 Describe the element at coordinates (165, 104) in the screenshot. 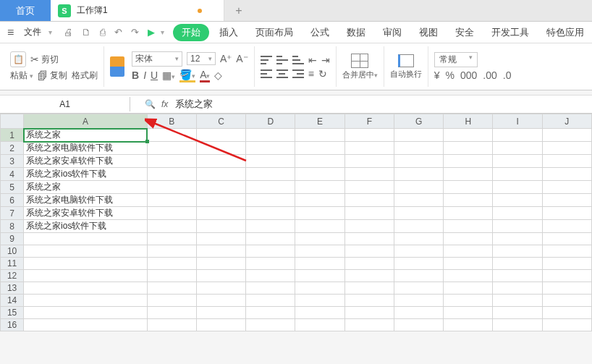

I see `fx-icon: fx` at that location.